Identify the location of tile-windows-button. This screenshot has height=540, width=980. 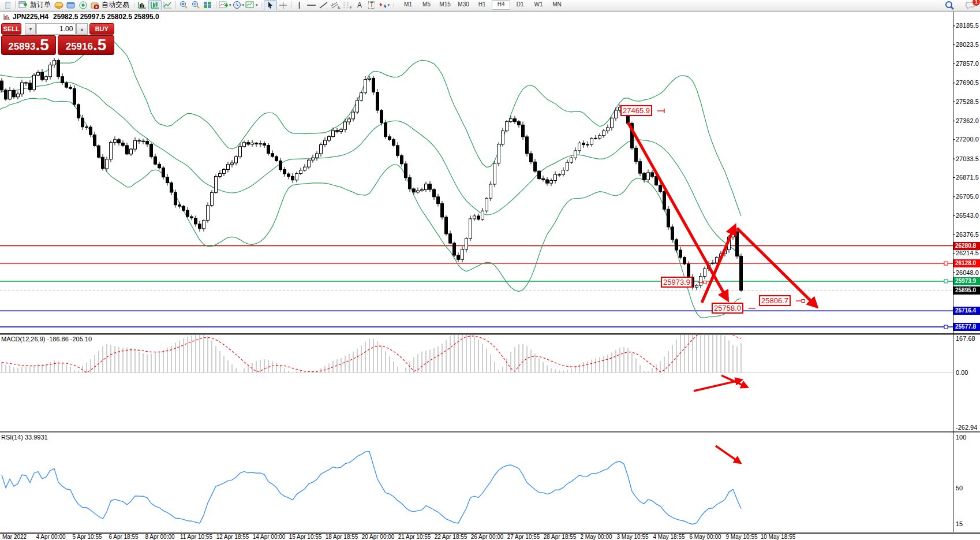
(208, 5).